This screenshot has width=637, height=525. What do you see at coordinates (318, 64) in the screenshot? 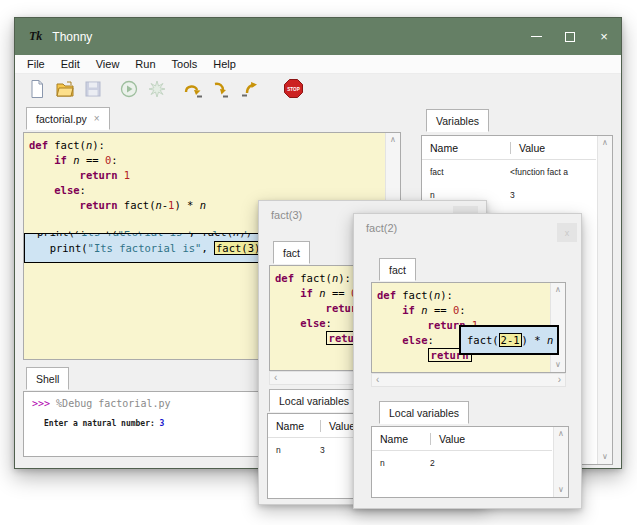
I see `menubar: File Edit View Run Tools Help` at bounding box center [318, 64].